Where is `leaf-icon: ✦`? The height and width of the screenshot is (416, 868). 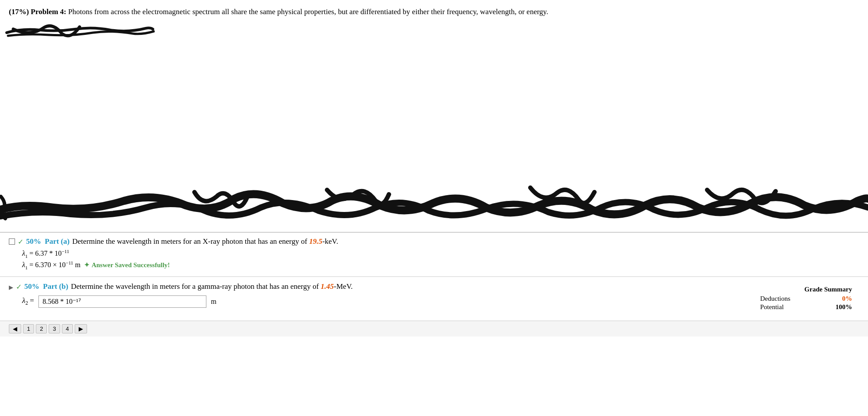 leaf-icon: ✦ is located at coordinates (87, 265).